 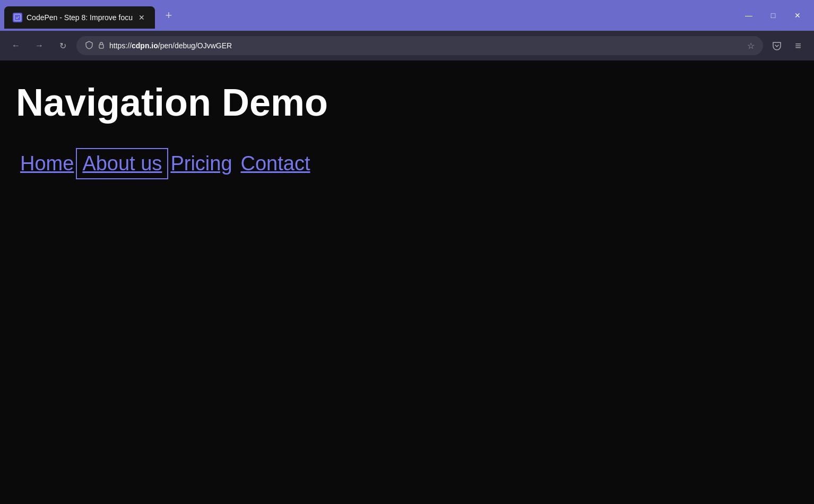 I want to click on title-bar: CodePen - Step 8: Improve focu ✕ + — □ ✕, so click(x=407, y=15).